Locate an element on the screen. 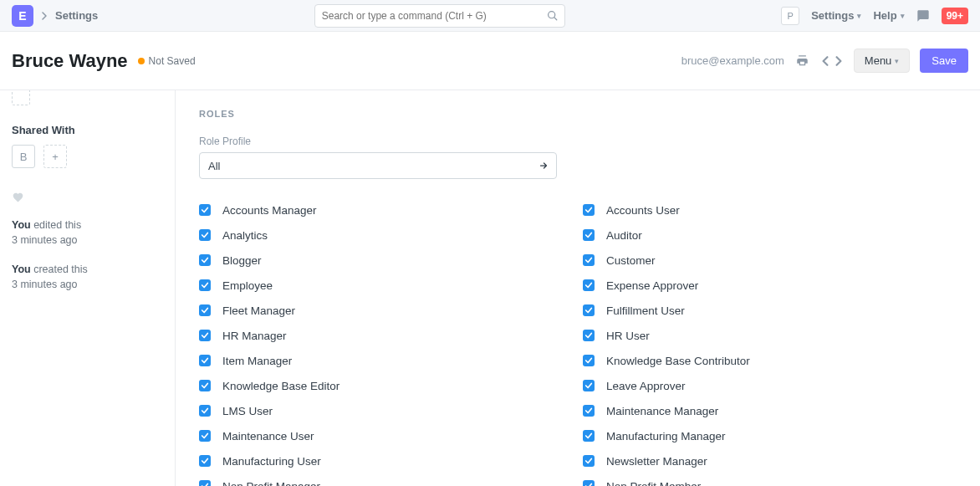 The height and width of the screenshot is (486, 980). like-icon is located at coordinates (87, 197).